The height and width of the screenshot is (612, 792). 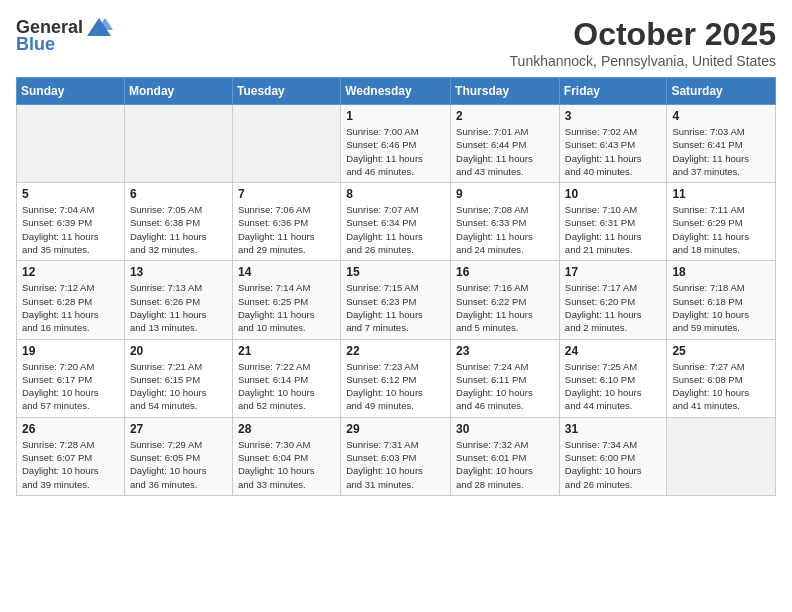 What do you see at coordinates (178, 386) in the screenshot?
I see `day-info: Sunrise: 7:21 AM Sunset: 6:15 PM Dayligh…` at bounding box center [178, 386].